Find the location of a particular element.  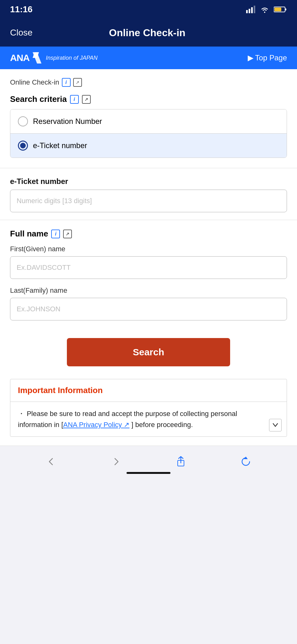

privacy-policy-link: ANA Privacy Policy ↗ is located at coordinates (96, 425).